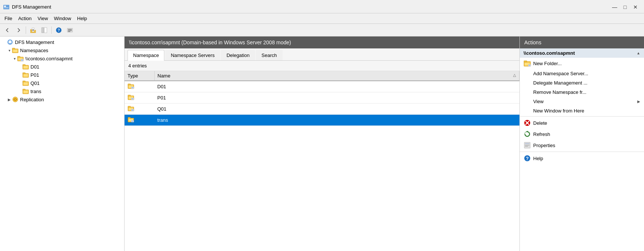 Image resolution: width=644 pixels, height=251 pixels. I want to click on help-icon: ?, so click(527, 158).